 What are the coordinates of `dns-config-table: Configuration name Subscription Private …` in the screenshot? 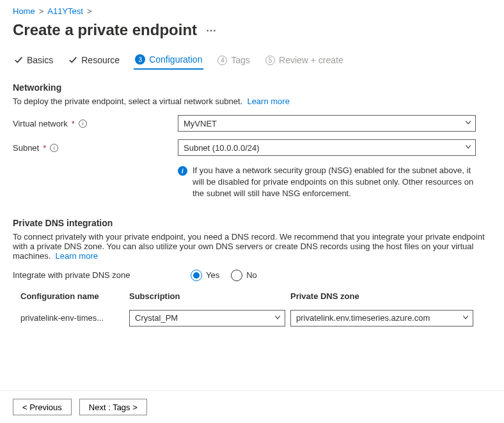 It's located at (256, 311).